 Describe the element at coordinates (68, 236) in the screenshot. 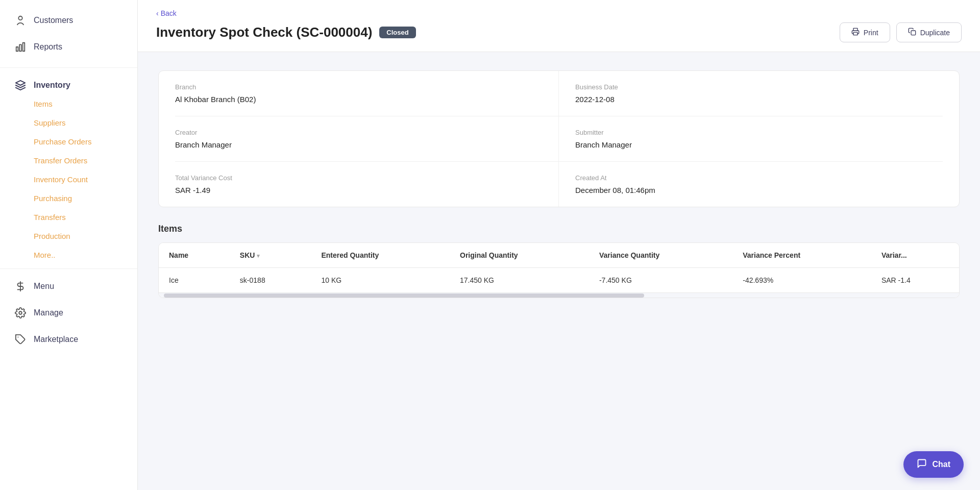

I see `sidebar-item-production: Production` at that location.